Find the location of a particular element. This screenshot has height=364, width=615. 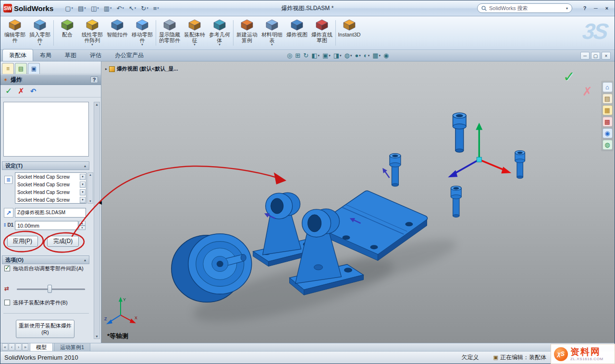

zoom-to-area-button: ⊞ is located at coordinates (298, 56).